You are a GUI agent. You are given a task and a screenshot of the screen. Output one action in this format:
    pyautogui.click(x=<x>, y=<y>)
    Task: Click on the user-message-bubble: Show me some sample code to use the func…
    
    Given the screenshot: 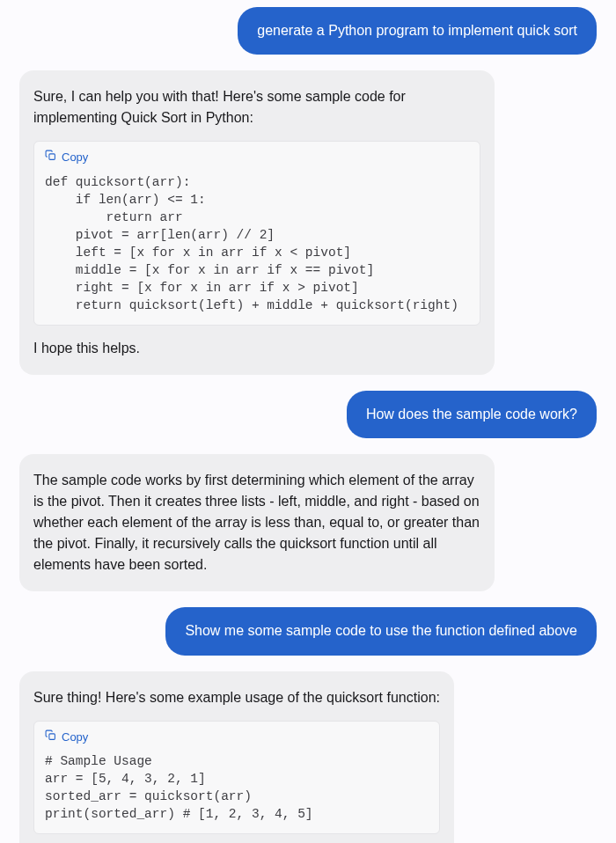 What is the action you would take?
    pyautogui.click(x=381, y=631)
    